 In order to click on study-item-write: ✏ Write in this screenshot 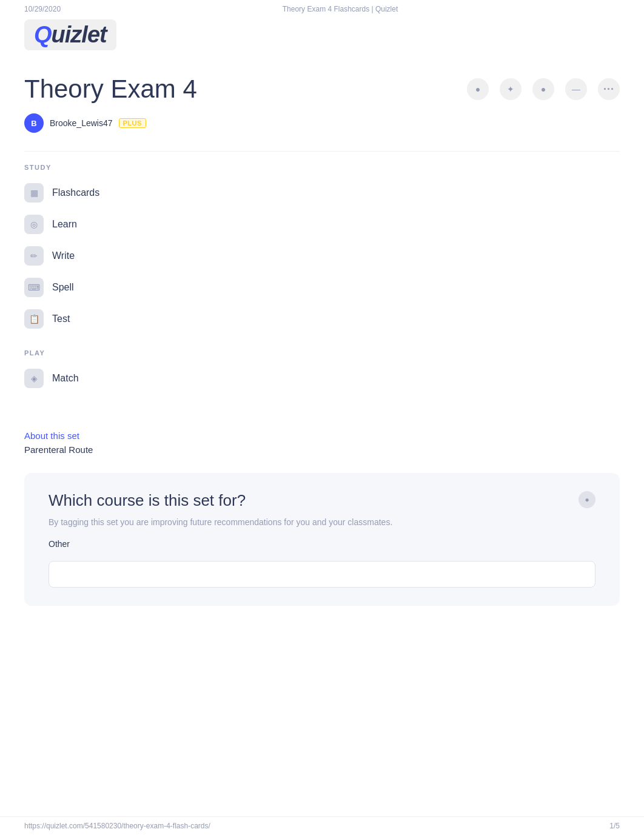, I will do `click(322, 256)`.